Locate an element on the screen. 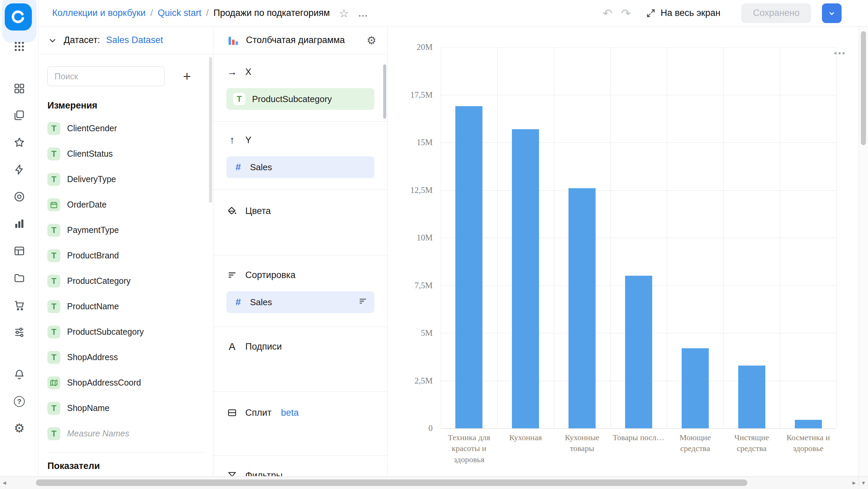 The height and width of the screenshot is (489, 868). dataset-field-shopaddress: TShopAddress is located at coordinates (126, 357).